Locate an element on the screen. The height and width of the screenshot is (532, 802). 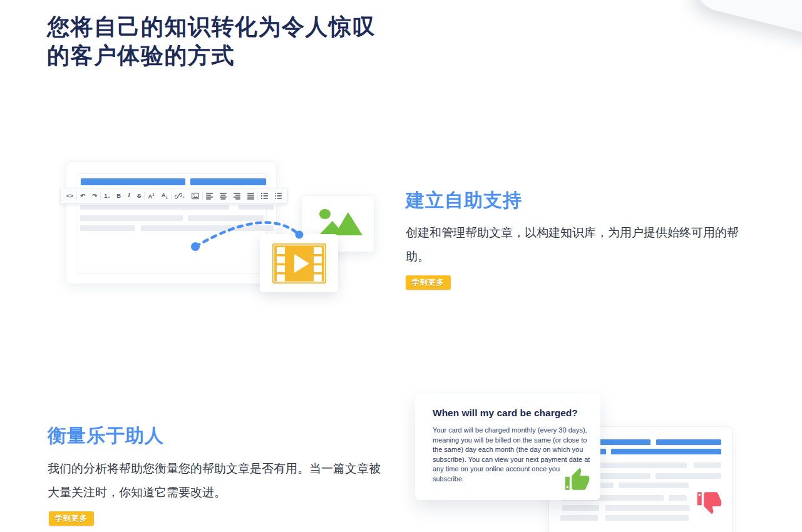
code-icon: <> is located at coordinates (70, 196).